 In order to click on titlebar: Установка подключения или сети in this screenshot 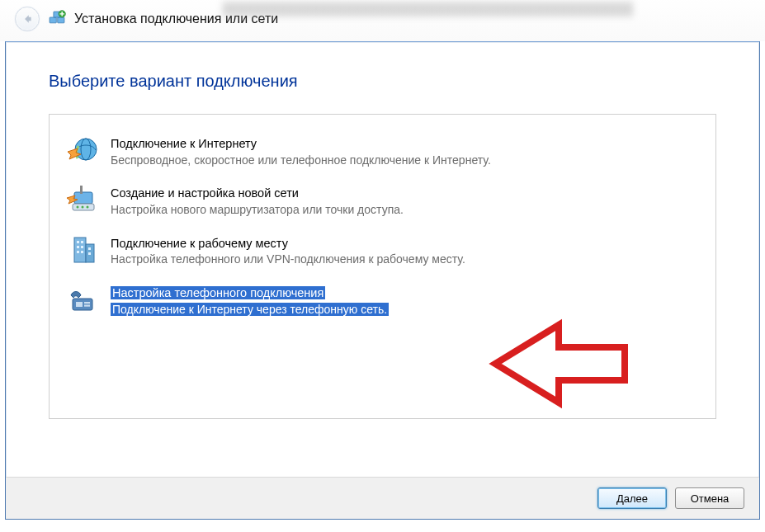, I will do `click(383, 21)`.